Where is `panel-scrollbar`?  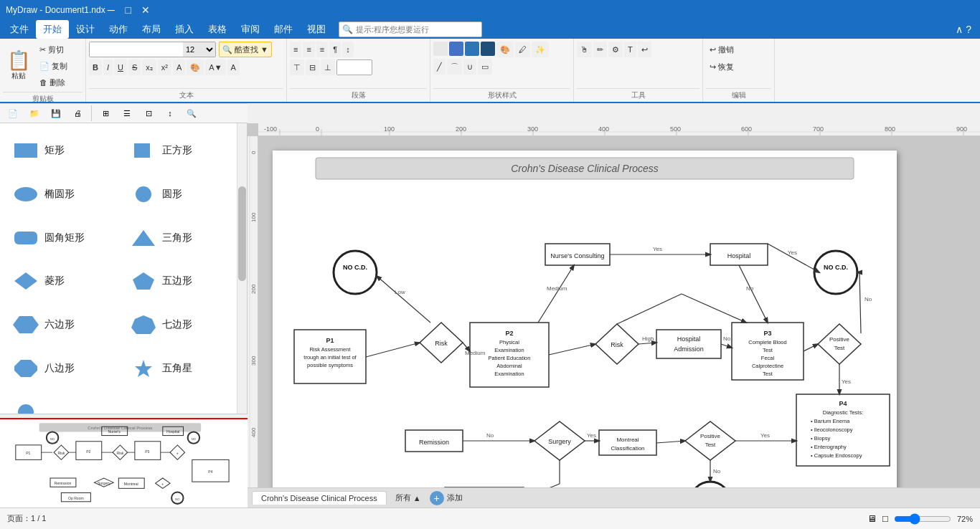 panel-scrollbar is located at coordinates (242, 281).